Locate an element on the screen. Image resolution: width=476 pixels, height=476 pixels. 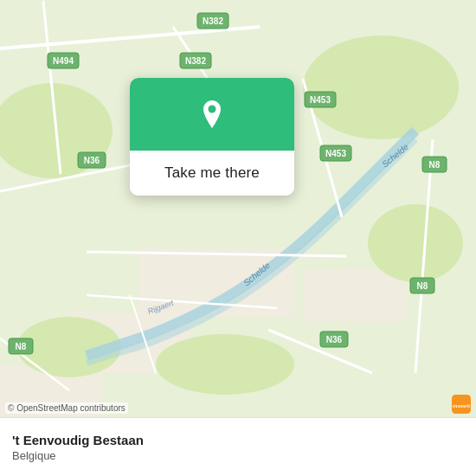
svg-text: N494 is located at coordinates (63, 61).